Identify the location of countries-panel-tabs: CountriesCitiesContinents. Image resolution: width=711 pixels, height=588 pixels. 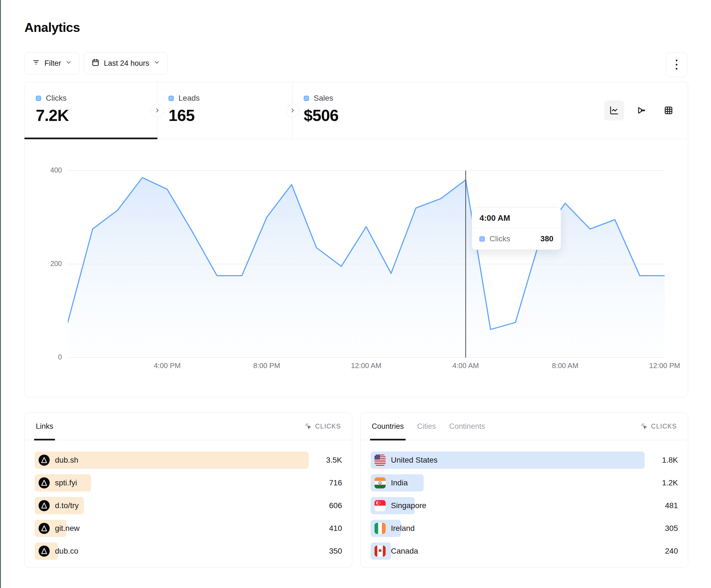
(429, 426).